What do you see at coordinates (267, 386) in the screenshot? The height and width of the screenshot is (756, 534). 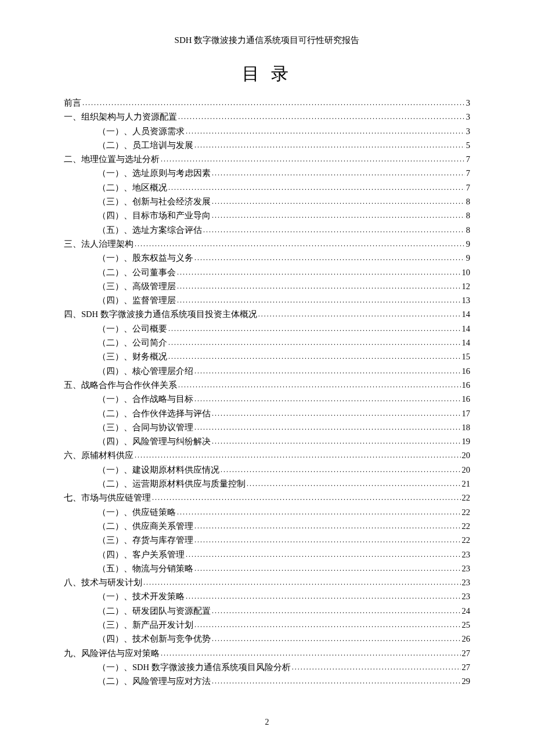 I see `toc-entry: 五、战略合作与合作伙伴关系16` at bounding box center [267, 386].